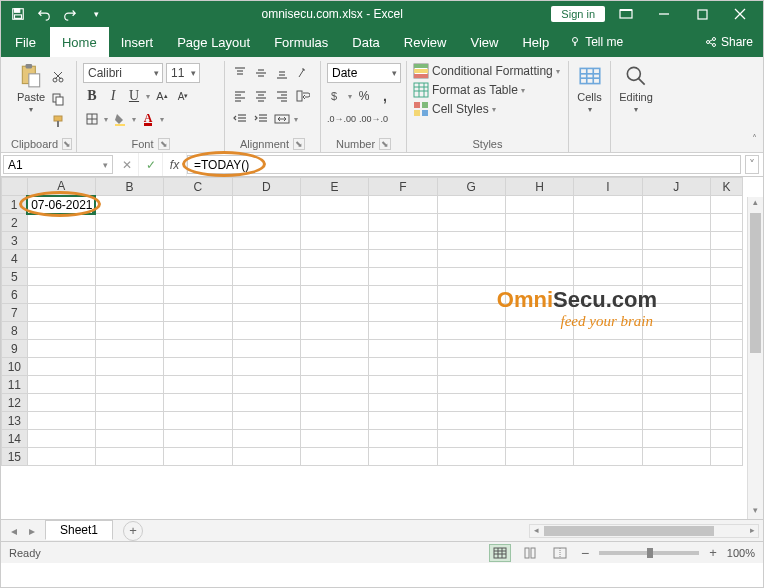 The height and width of the screenshot is (588, 764). What do you see at coordinates (385, 144) in the screenshot?
I see `number-launcher: ⬊` at bounding box center [385, 144].